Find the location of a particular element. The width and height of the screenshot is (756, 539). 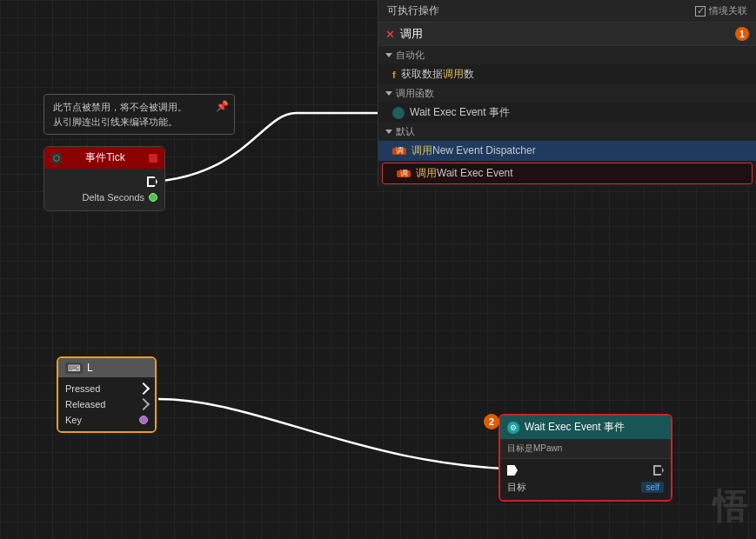

wait-icon: ⚙ is located at coordinates (513, 428).